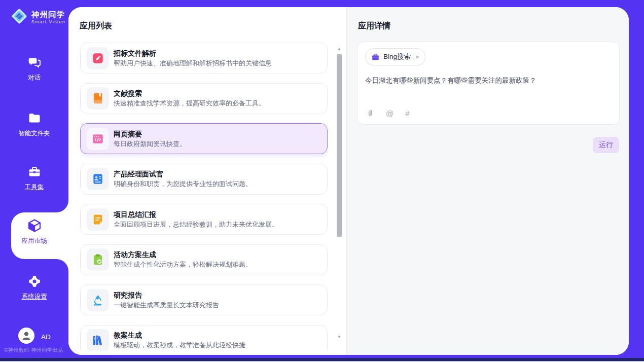 Image resolution: width=644 pixels, height=362 pixels. Describe the element at coordinates (98, 58) in the screenshot. I see `bid-document-icon` at that location.